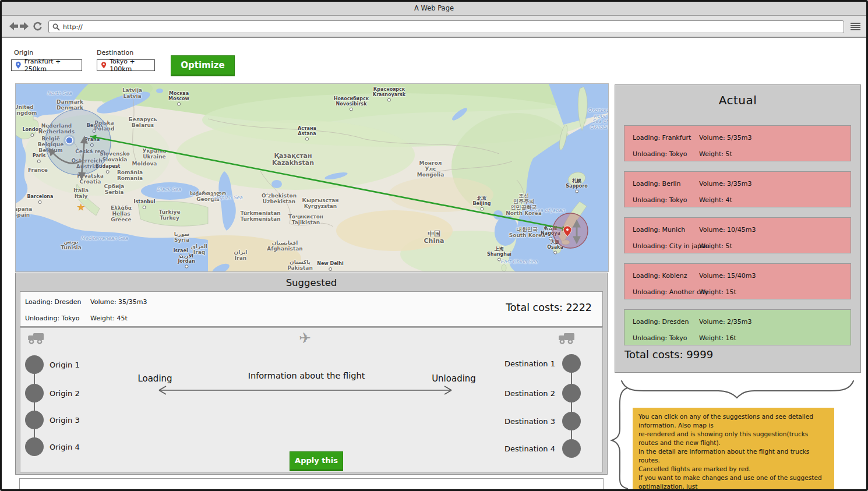 Image resolution: width=868 pixels, height=491 pixels. Describe the element at coordinates (530, 363) in the screenshot. I see `destination-node-label: Destination 1` at that location.